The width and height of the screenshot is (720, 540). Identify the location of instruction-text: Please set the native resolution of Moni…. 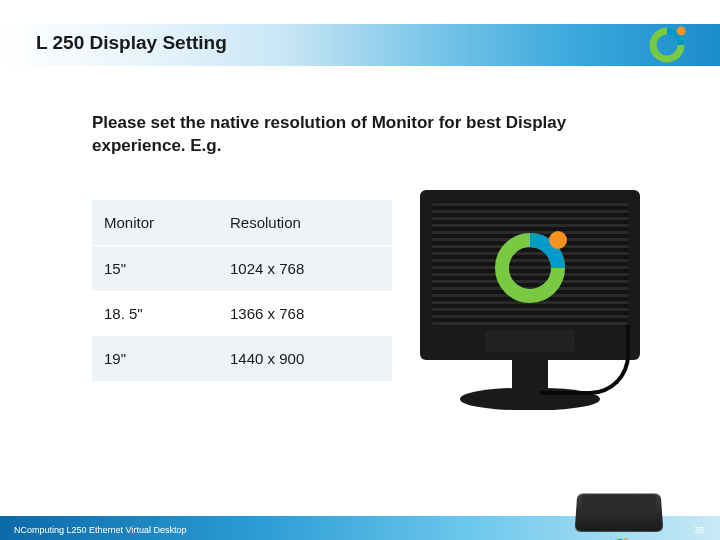
(371, 135).